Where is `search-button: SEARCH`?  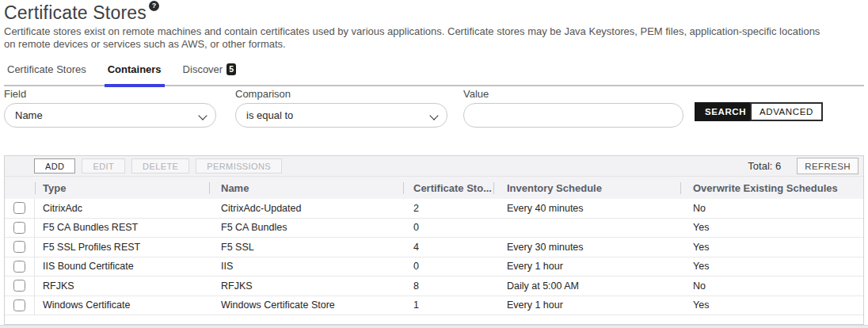 search-button: SEARCH is located at coordinates (725, 112).